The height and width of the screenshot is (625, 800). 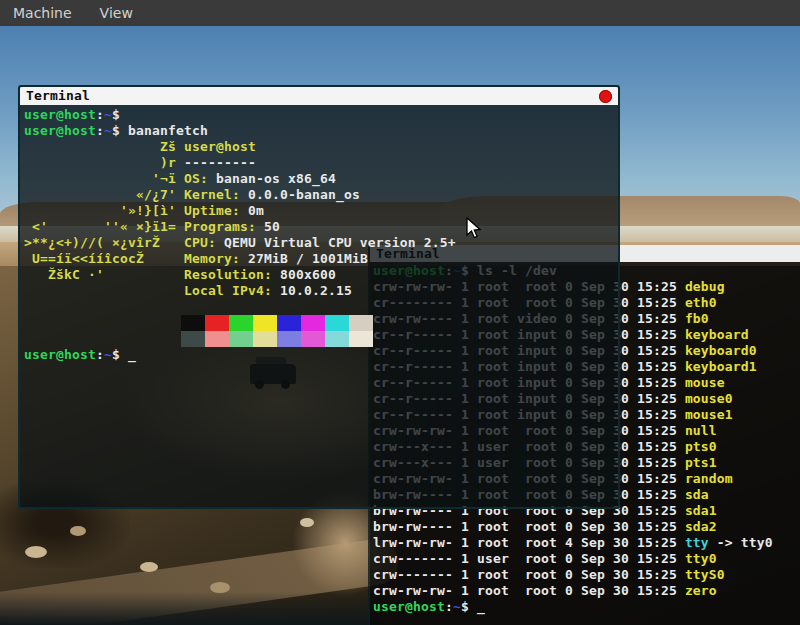 What do you see at coordinates (709, 414) in the screenshot?
I see `terminal-text: mouse1` at bounding box center [709, 414].